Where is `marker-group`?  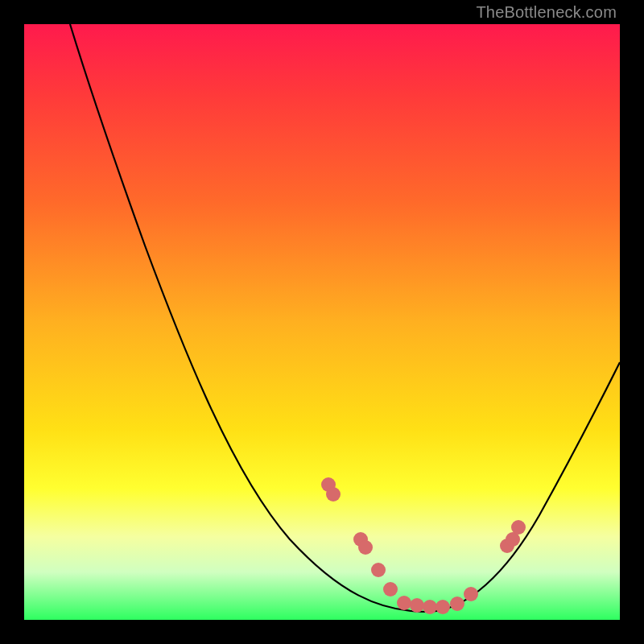 marker-group is located at coordinates (423, 546).